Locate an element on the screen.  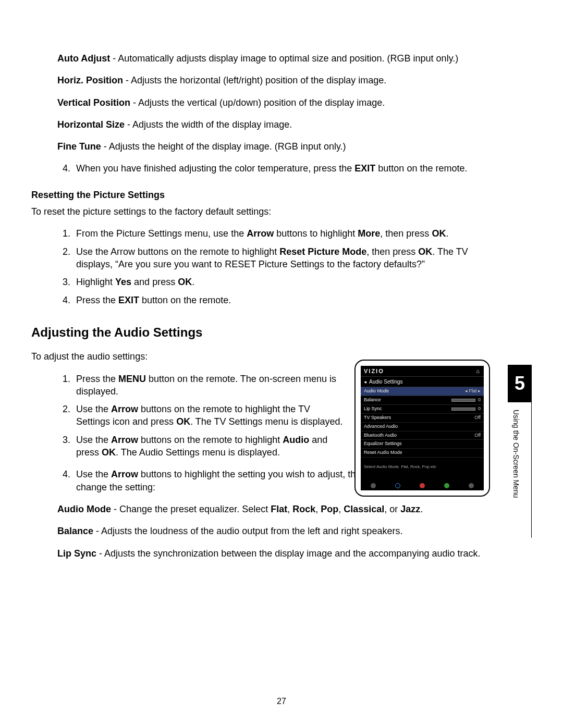
home-icon: ⌂ is located at coordinates (479, 371).